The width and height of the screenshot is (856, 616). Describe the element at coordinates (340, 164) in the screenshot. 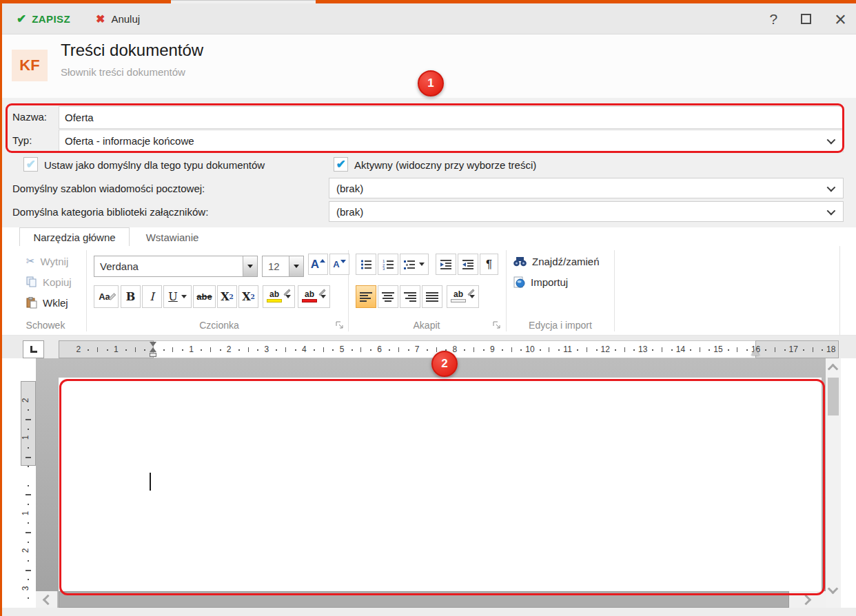

I see `active-checkbox: ✔` at that location.